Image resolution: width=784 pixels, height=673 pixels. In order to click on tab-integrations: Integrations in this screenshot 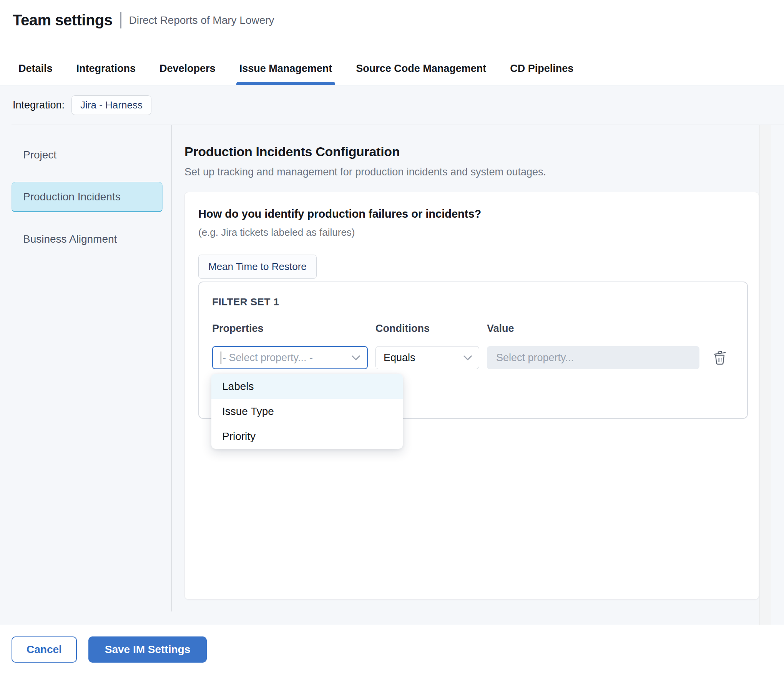, I will do `click(106, 74)`.